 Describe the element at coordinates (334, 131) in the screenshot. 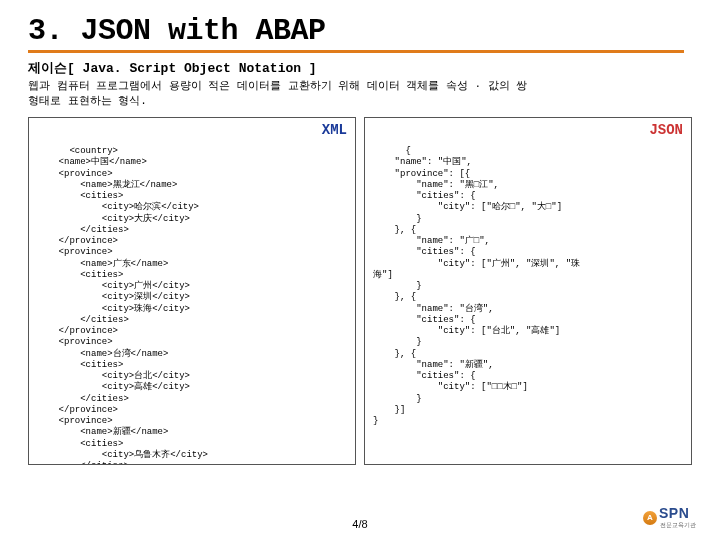

I see `xml-label: XML` at that location.